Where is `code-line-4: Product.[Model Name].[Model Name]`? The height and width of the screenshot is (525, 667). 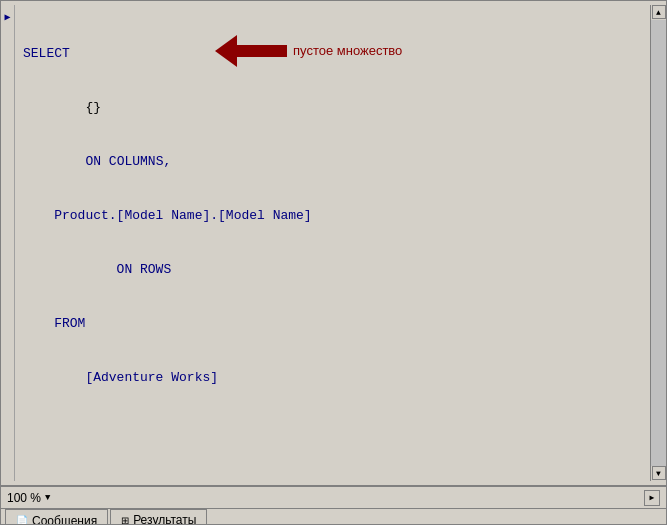
code-line-4: Product.[Model Name].[Model Name] is located at coordinates (332, 216).